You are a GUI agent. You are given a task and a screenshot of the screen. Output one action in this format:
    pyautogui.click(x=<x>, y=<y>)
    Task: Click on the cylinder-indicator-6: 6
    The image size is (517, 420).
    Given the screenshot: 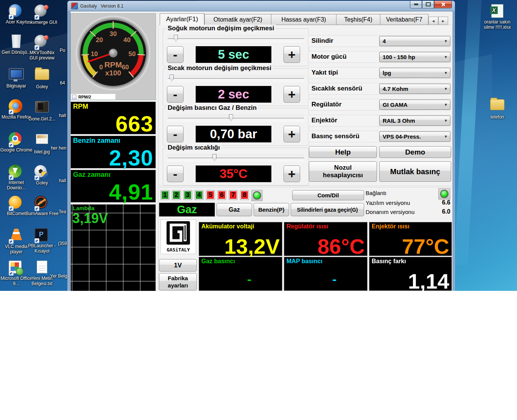 What is the action you would take?
    pyautogui.click(x=222, y=195)
    